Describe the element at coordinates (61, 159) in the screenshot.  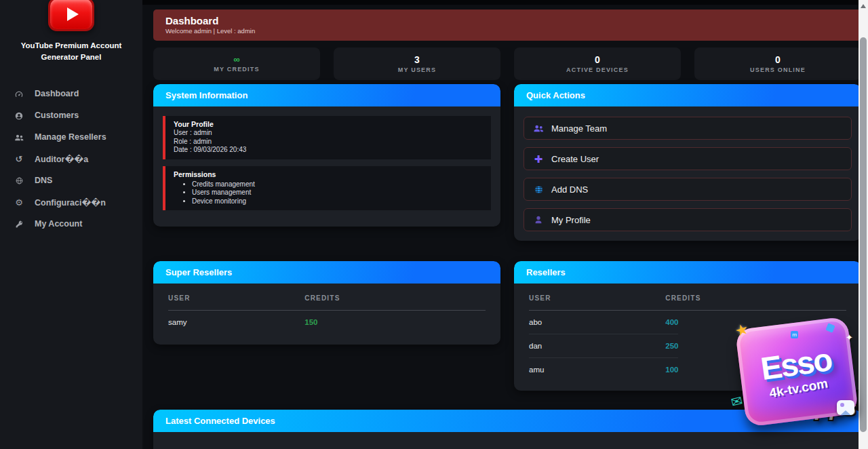
I see `sidebar-item-label: Auditor��a` at that location.